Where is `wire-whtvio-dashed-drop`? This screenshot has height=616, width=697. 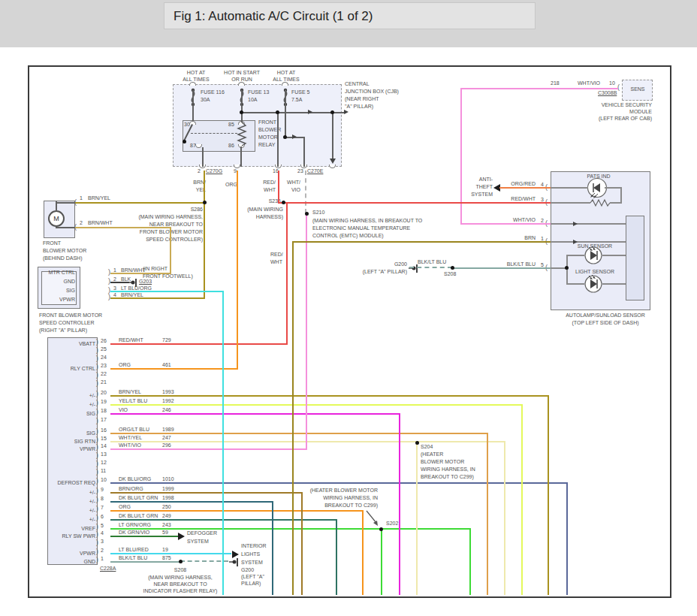 wire-whtvio-dashed-drop is located at coordinates (306, 192).